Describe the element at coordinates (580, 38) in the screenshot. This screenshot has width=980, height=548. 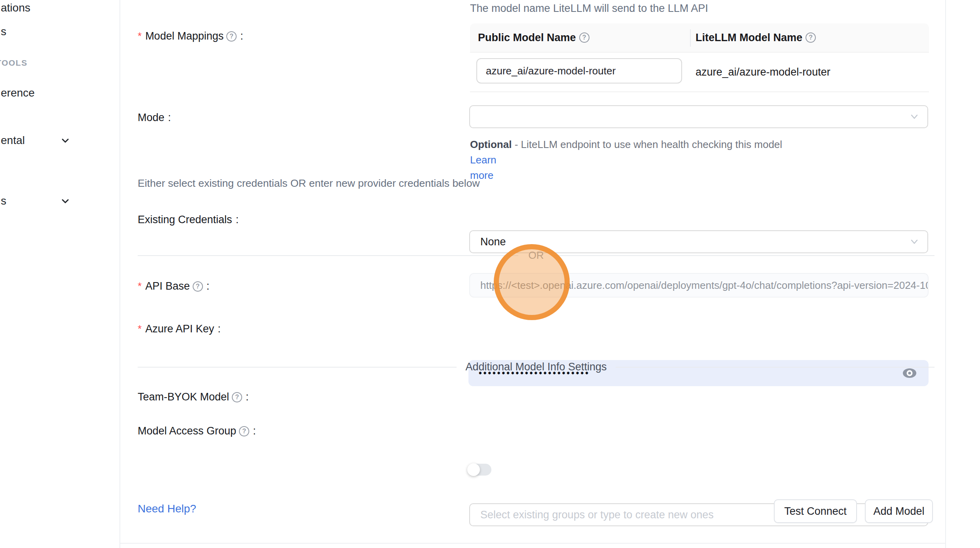
I see `column-header-public-model-name: Public Model Name ?` at that location.